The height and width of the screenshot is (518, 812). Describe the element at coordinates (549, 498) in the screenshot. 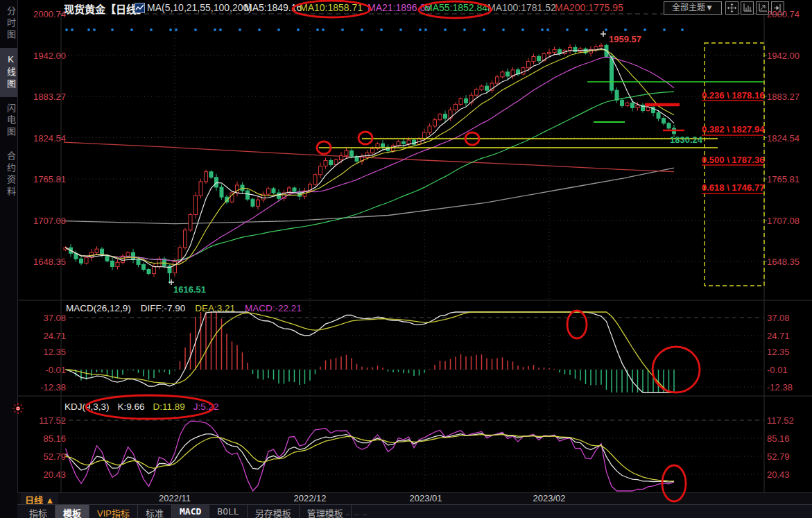

I see `time-axis-label: 2023/02` at that location.